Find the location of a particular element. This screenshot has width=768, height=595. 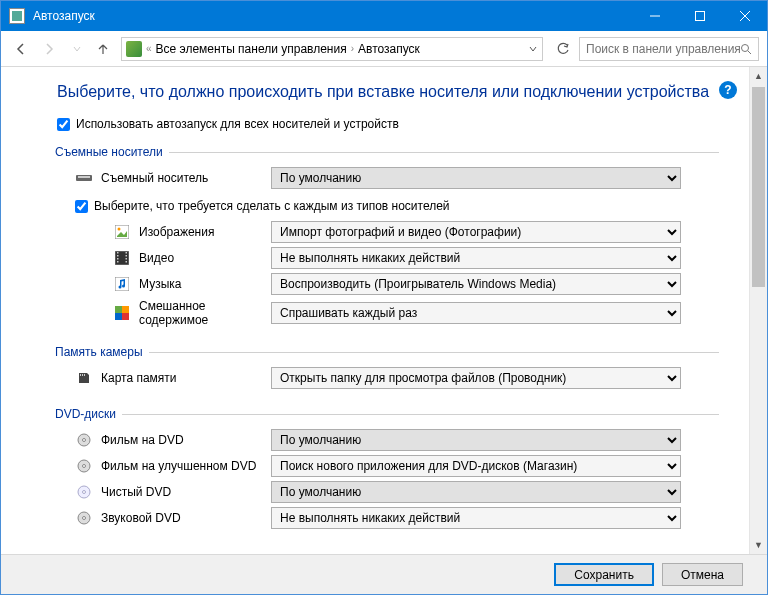

scroll-up-icon: ▲ is located at coordinates (758, 76).